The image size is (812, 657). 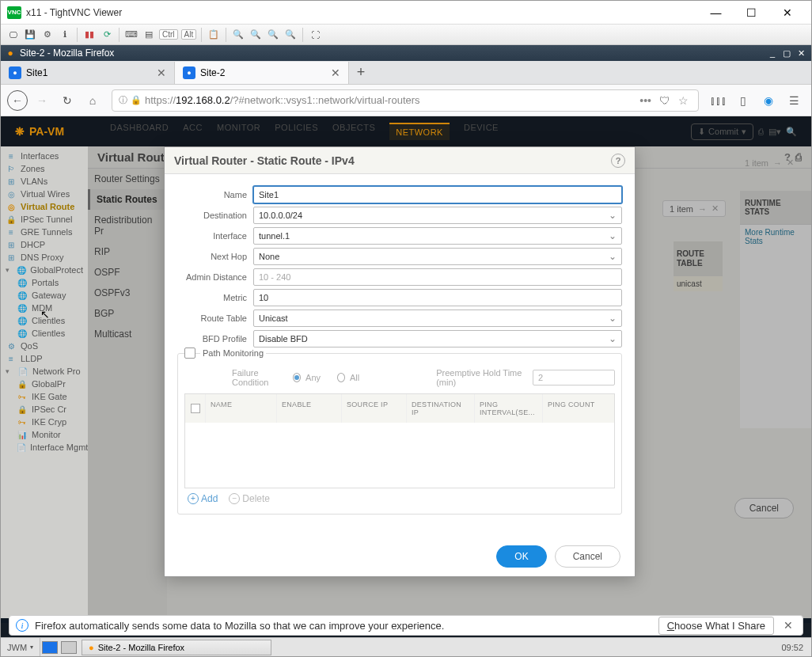 What do you see at coordinates (438, 195) in the screenshot?
I see `name-input: Site1` at bounding box center [438, 195].